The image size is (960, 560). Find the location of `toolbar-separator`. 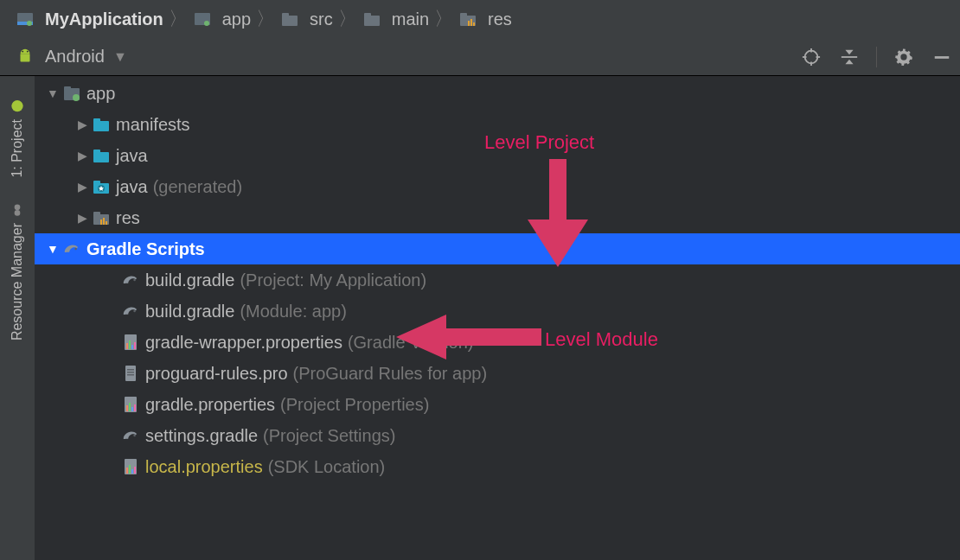

toolbar-separator is located at coordinates (877, 57).